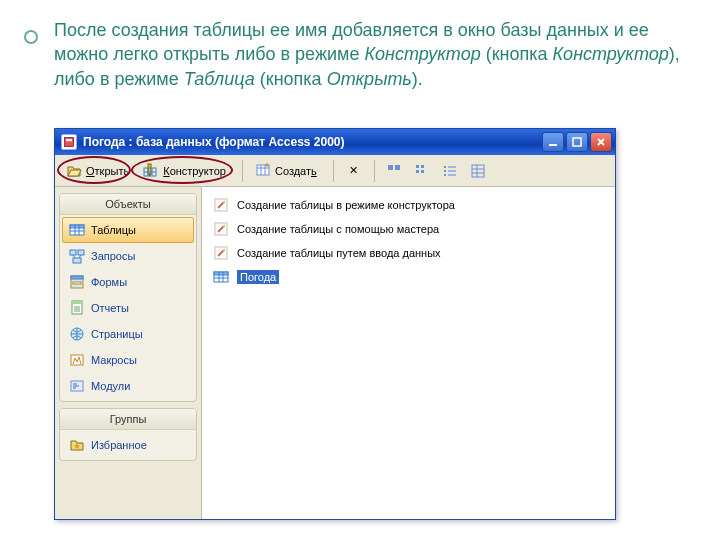  I want to click on sidebar-item-tables: Таблицы, so click(128, 230).